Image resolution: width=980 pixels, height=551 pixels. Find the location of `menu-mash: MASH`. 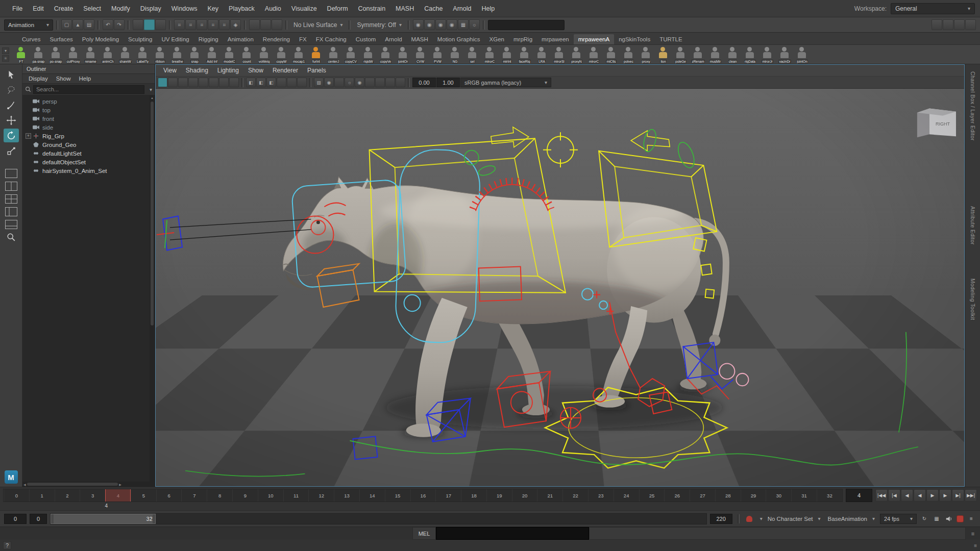

menu-mash: MASH is located at coordinates (405, 9).